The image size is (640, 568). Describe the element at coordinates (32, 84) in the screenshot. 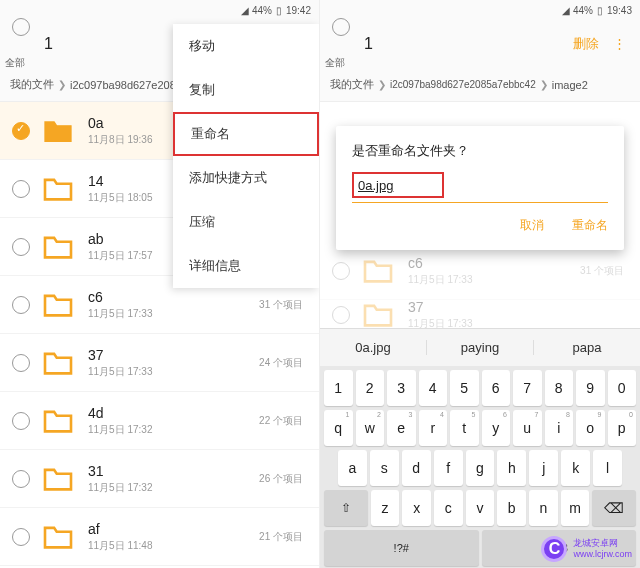

I see `breadcrumb-root: 我的文件` at that location.